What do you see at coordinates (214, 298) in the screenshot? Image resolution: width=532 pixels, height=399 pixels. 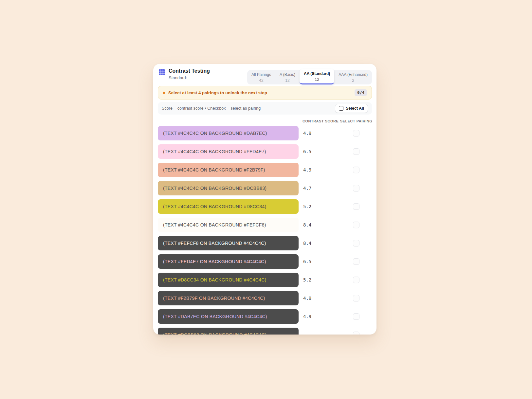 I see `pairing-label: (TEXT #F2B79F ON BACKGROUND #4C4C4C)` at bounding box center [214, 298].